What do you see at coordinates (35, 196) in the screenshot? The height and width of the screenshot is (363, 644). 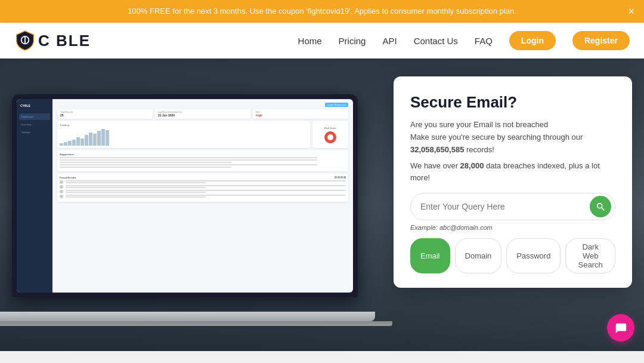 I see `app-sidebar: CYBLE Dashboard Inventory Settings` at bounding box center [35, 196].